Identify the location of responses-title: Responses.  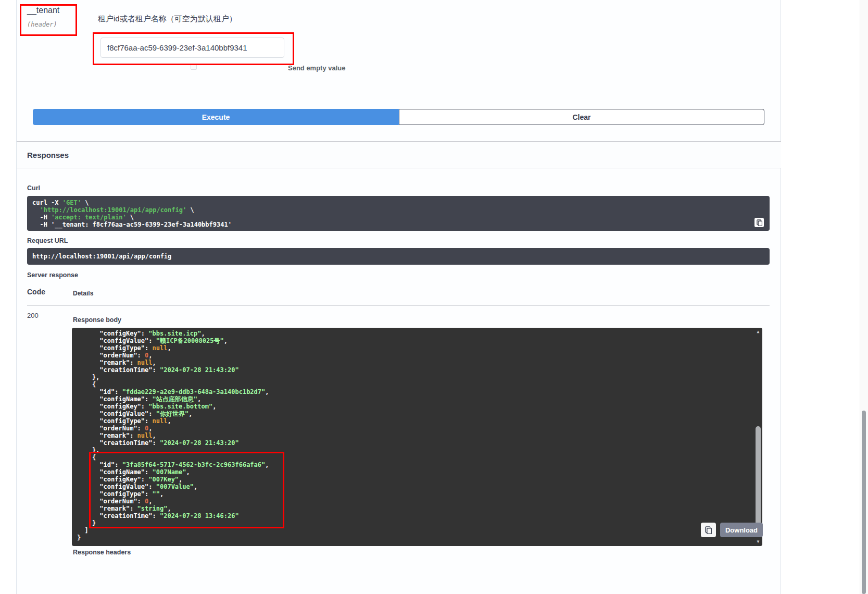
(48, 155).